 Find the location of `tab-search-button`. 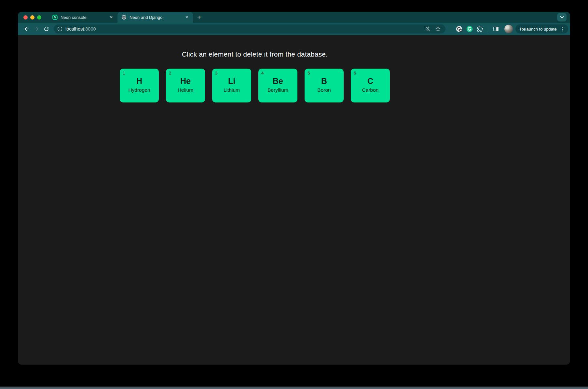

tab-search-button is located at coordinates (562, 17).